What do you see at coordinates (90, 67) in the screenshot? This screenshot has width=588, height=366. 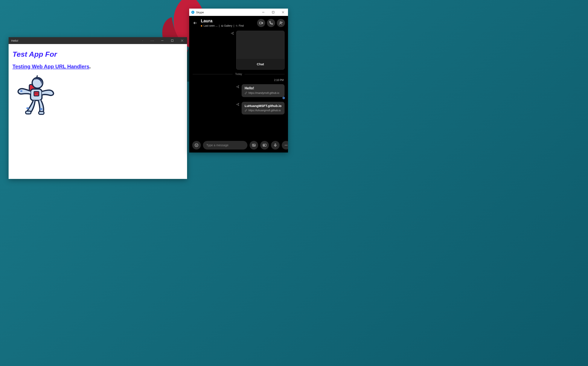 I see `period: .` at bounding box center [90, 67].